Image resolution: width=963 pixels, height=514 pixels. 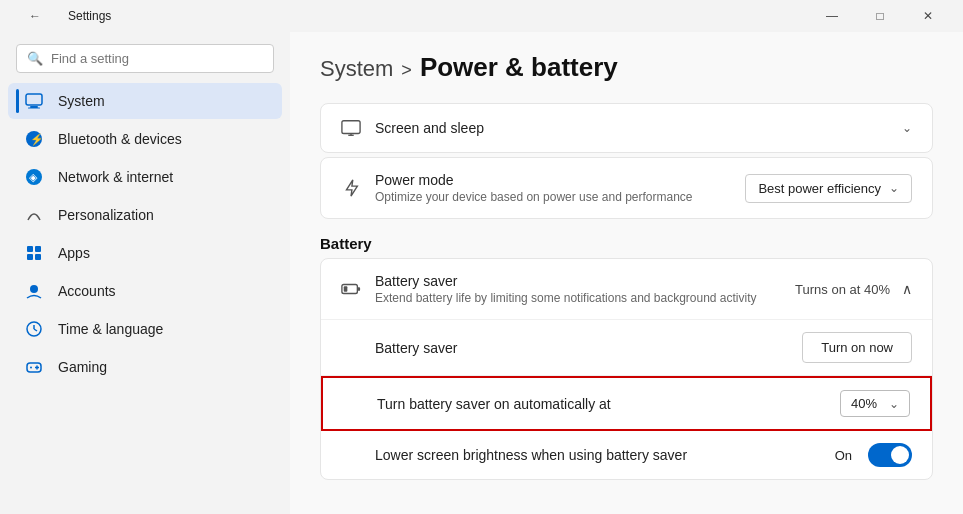 I want to click on personalization-icon, so click(x=34, y=215).